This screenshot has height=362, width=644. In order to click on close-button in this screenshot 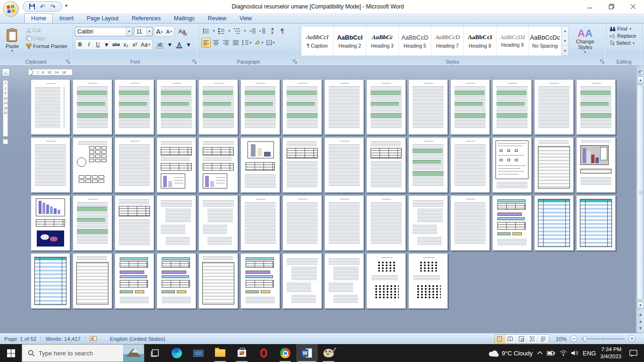, I will do `click(633, 7)`.